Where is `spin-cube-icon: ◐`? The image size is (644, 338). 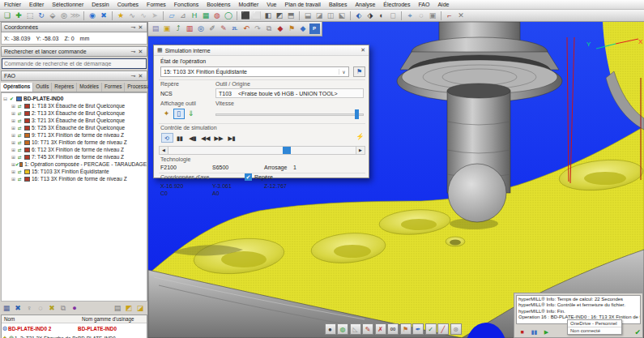 spin-cube-icon: ◐ is located at coordinates (382, 16).